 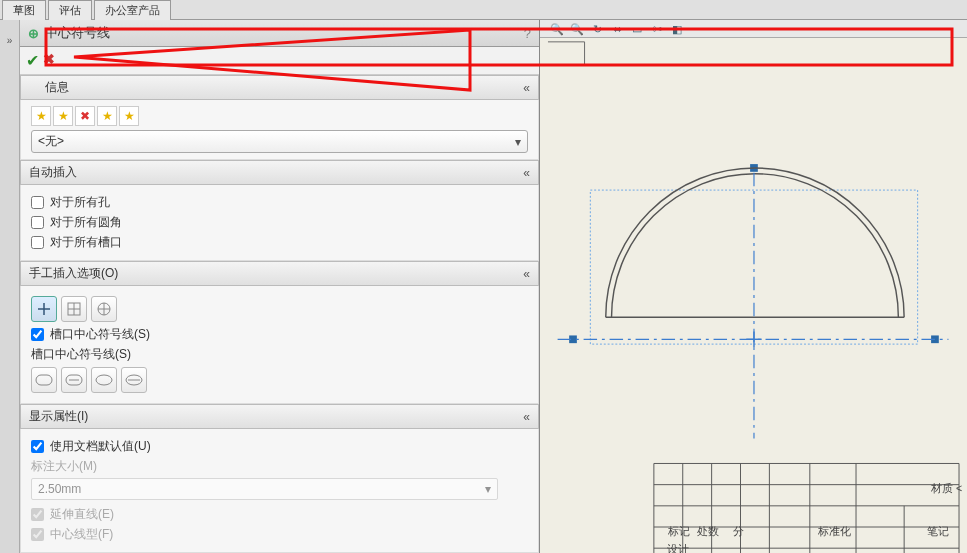 What do you see at coordinates (10, 286) in the screenshot?
I see `left-gutter: »` at bounding box center [10, 286].